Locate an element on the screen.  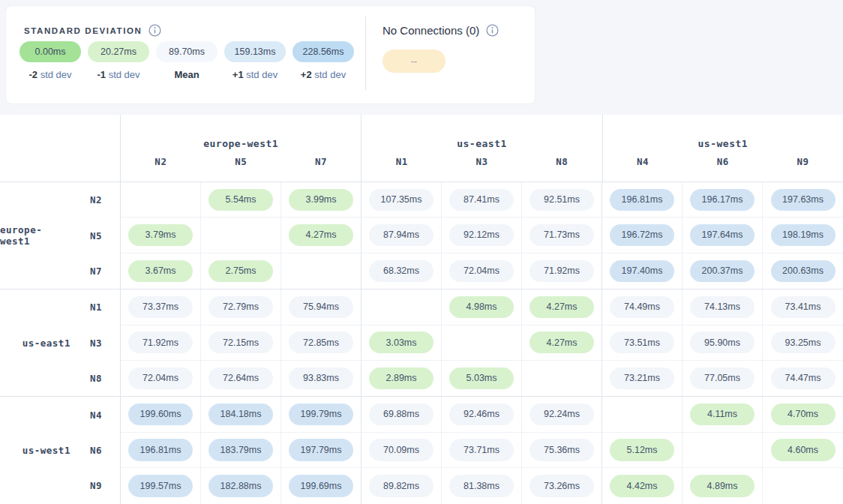
latency-pill: 107.35ms is located at coordinates (401, 200).